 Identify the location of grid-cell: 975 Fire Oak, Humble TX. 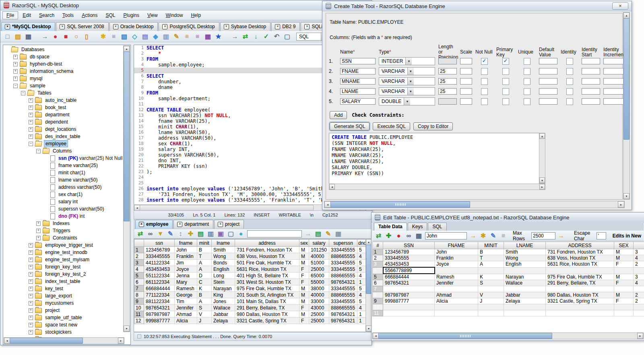
(580, 277).